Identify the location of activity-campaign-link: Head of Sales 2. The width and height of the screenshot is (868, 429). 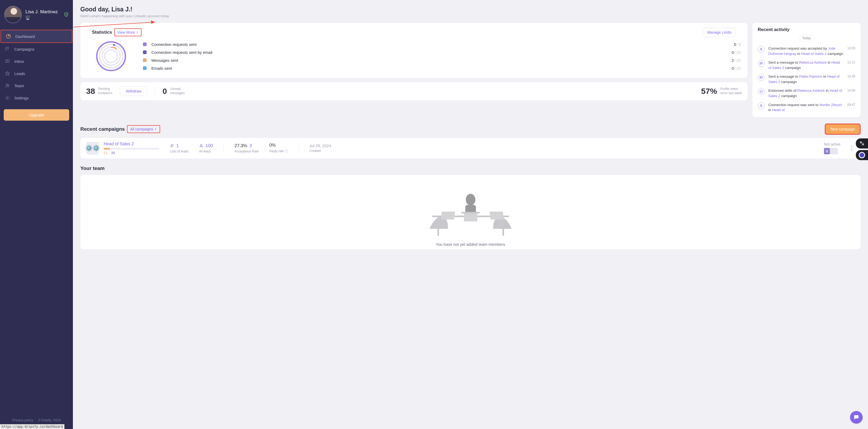
(814, 54).